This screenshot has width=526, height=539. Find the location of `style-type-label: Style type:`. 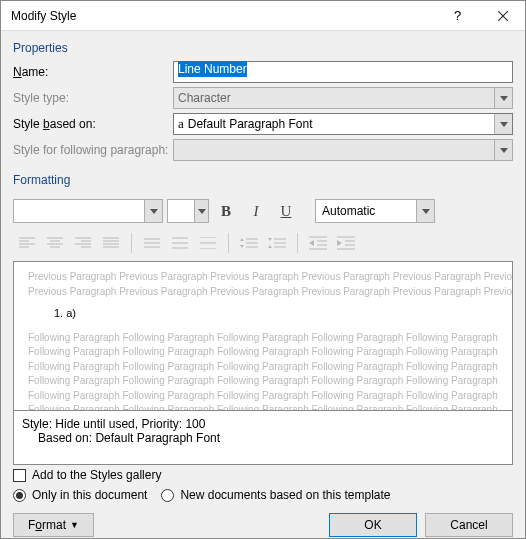

style-type-label: Style type: is located at coordinates (93, 98).